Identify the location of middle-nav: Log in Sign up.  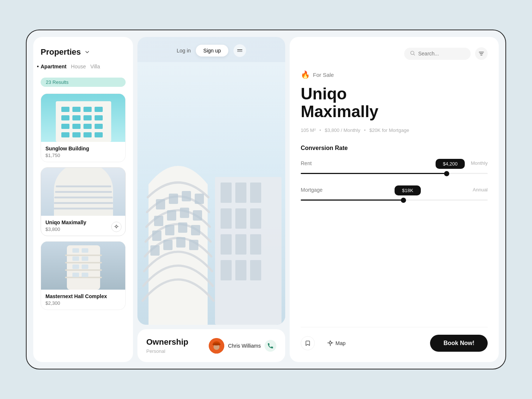
(211, 50).